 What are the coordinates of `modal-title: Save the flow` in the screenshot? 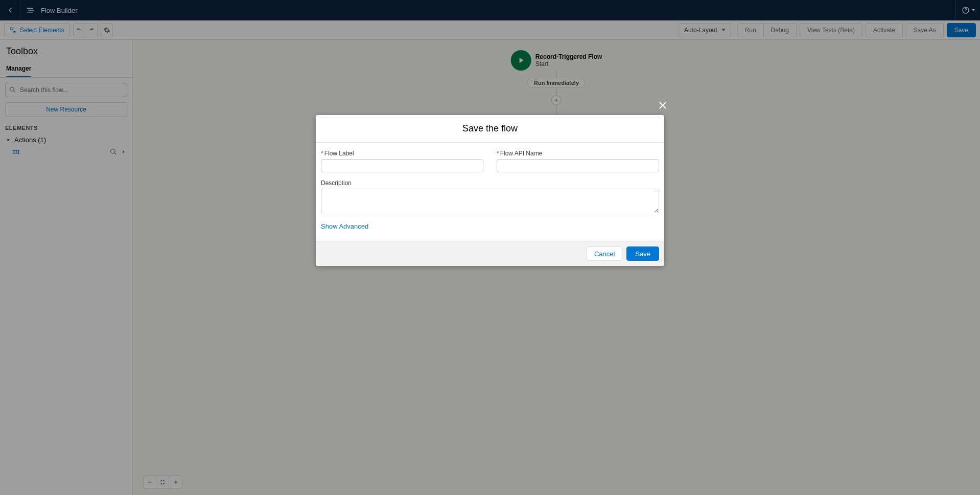 It's located at (490, 129).